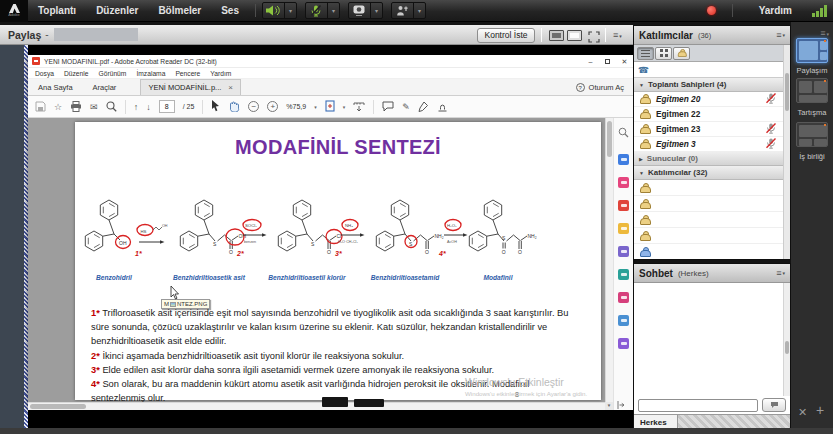  Describe the element at coordinates (624, 182) in the screenshot. I see `edit-pdf-icon` at that location.